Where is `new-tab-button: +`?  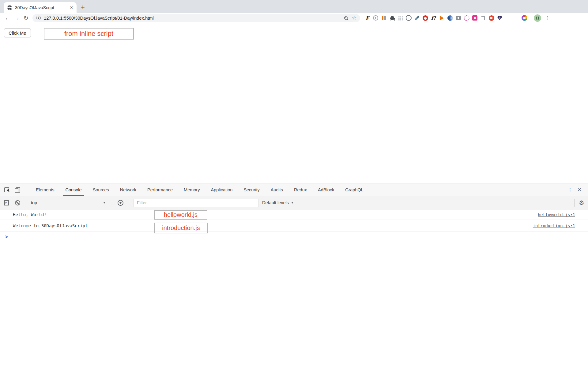 new-tab-button: + is located at coordinates (83, 7).